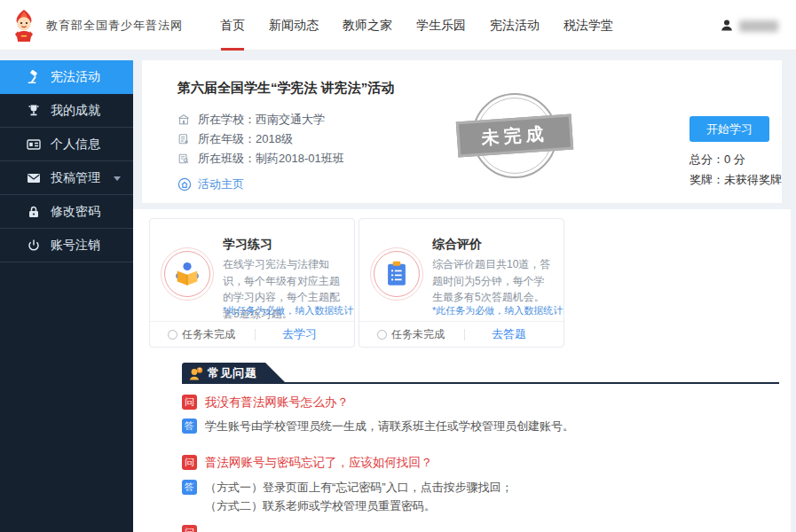 The height and width of the screenshot is (532, 796). I want to click on grade-info-text: 所在年级：2018级, so click(245, 139).